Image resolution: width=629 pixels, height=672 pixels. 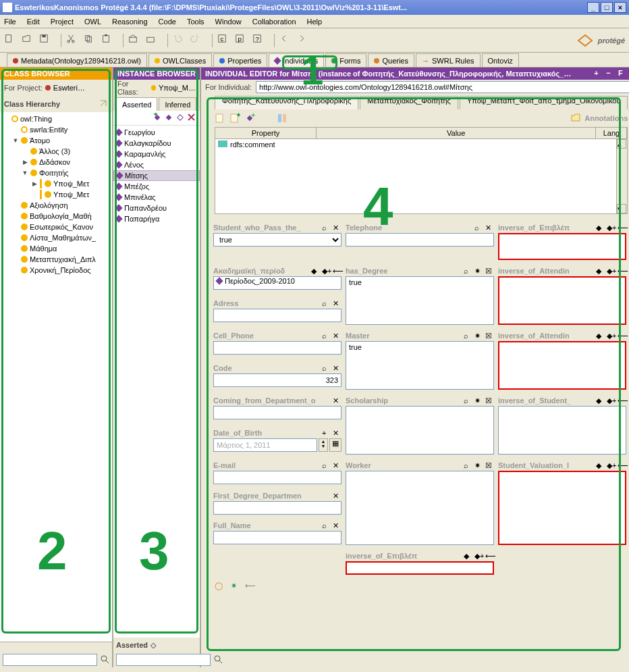 I want to click on tab-swrl: →SWRL Rules, so click(x=448, y=60).